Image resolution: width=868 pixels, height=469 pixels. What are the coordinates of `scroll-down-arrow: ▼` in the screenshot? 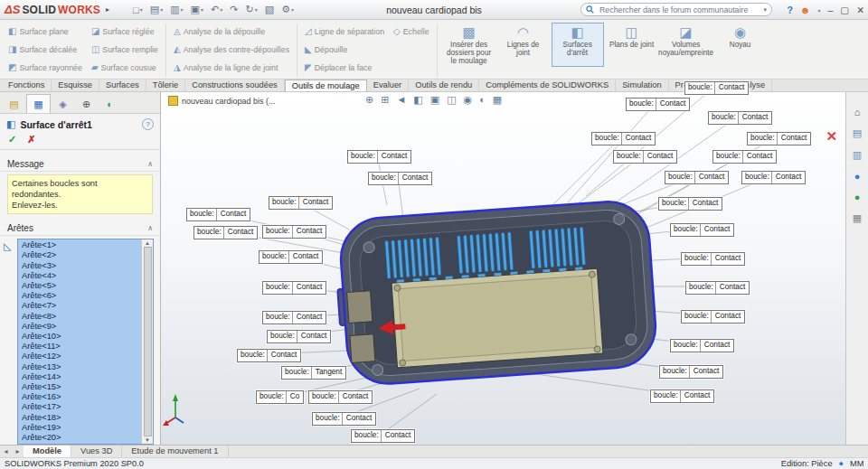 It's located at (147, 440).